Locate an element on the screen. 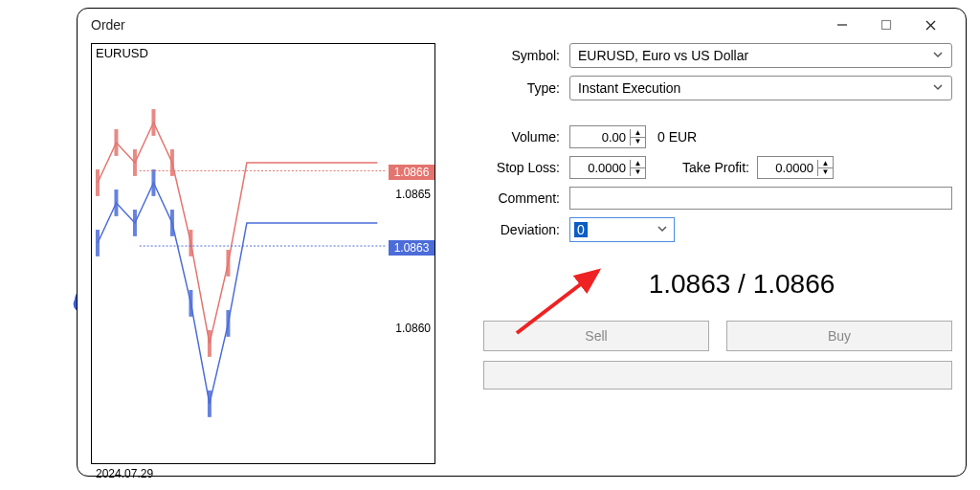 Image resolution: width=980 pixels, height=490 pixels. bid-price-tag: 1.0863 is located at coordinates (412, 248).